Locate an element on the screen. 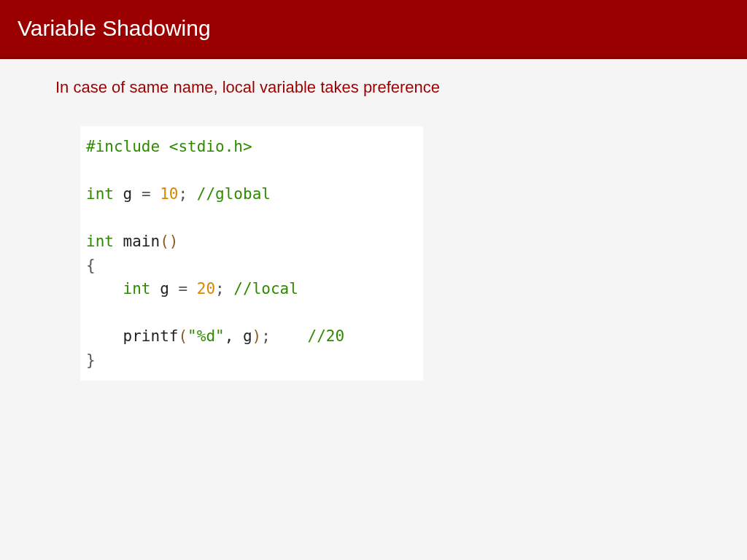 This screenshot has height=560, width=747. code-token: main is located at coordinates (137, 241).